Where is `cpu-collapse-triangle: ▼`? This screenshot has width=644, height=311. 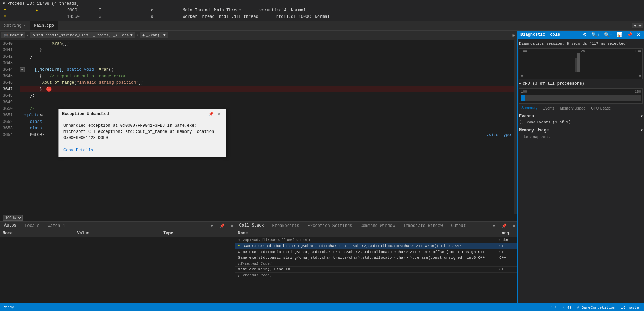 cpu-collapse-triangle: ▼ is located at coordinates (520, 84).